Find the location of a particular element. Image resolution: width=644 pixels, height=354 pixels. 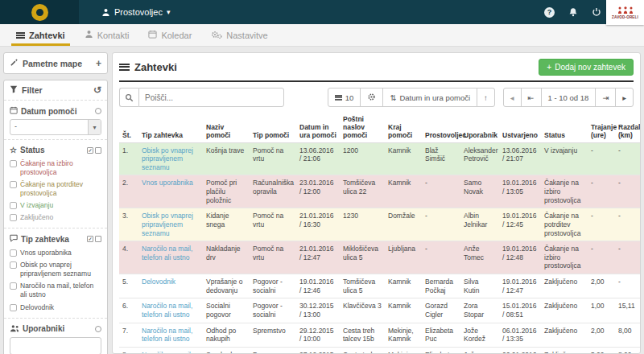

column-header-12: Trajanje (ure) is located at coordinates (601, 127).